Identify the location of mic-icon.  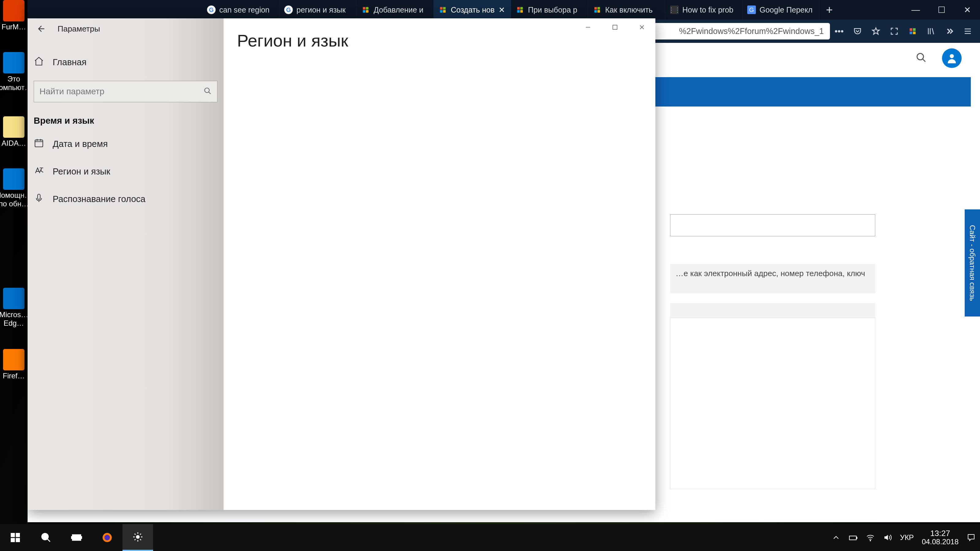
(39, 199).